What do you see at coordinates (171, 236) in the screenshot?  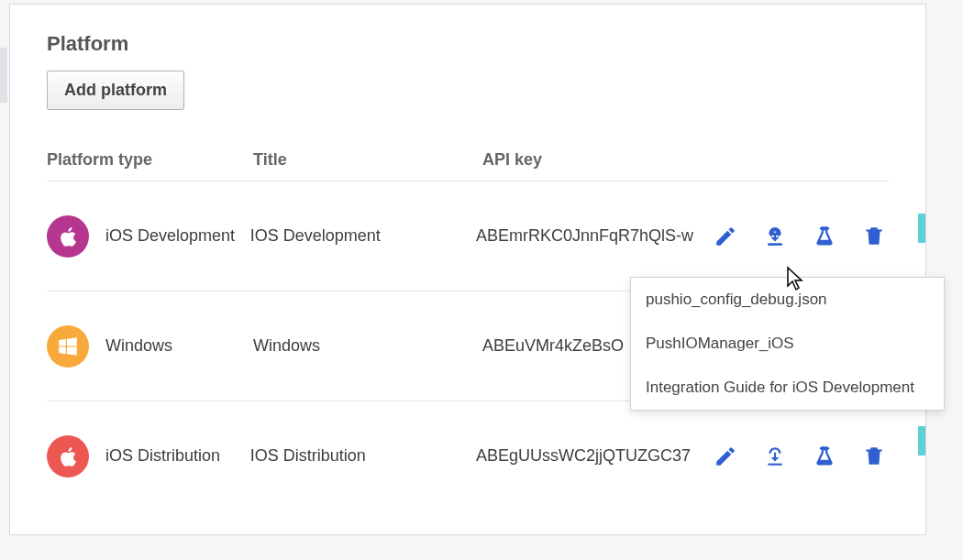 I see `platform-type-label: iOS Development` at bounding box center [171, 236].